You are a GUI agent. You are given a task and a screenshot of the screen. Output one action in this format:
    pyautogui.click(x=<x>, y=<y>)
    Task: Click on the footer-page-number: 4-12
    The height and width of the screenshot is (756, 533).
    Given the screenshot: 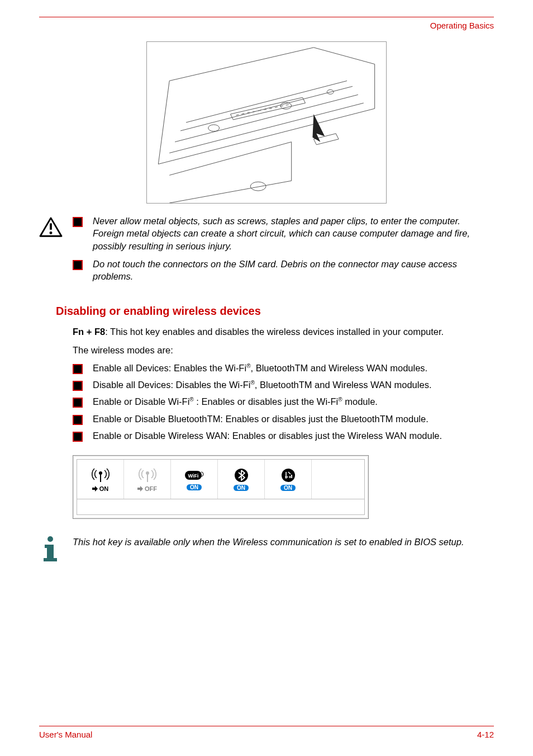 What is the action you would take?
    pyautogui.click(x=486, y=735)
    